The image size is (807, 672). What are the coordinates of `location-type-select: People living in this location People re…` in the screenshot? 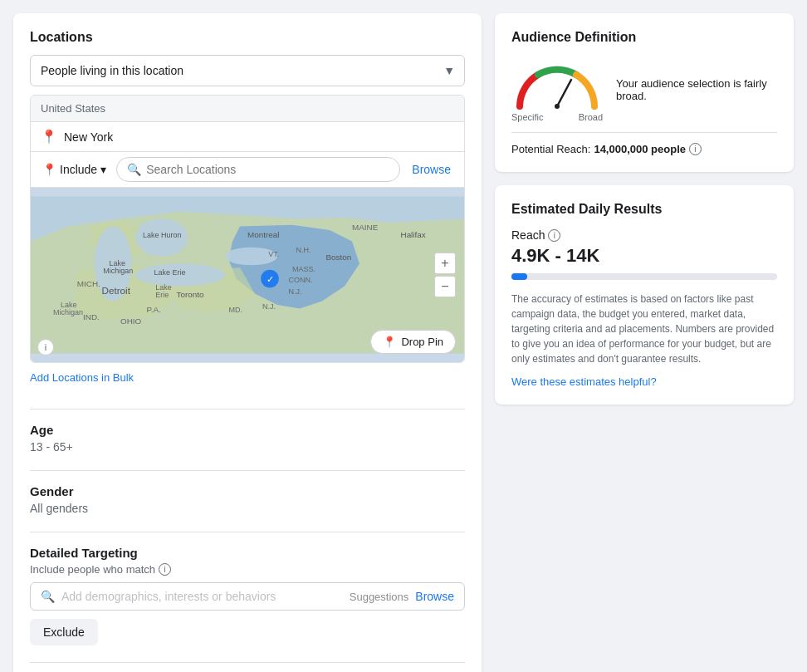 It's located at (247, 71).